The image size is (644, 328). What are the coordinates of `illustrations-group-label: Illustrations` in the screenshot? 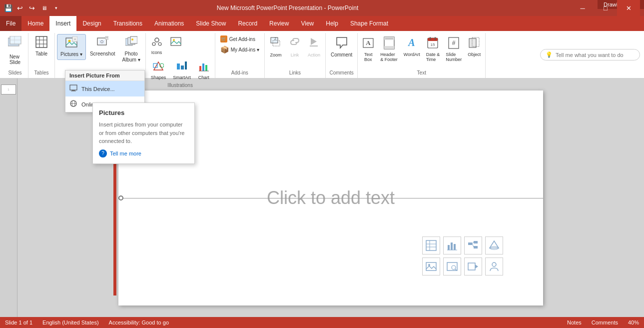 It's located at (180, 86).